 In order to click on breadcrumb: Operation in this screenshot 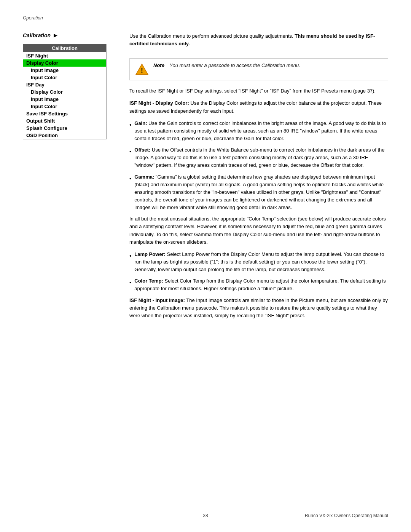, I will do `click(206, 18)`.